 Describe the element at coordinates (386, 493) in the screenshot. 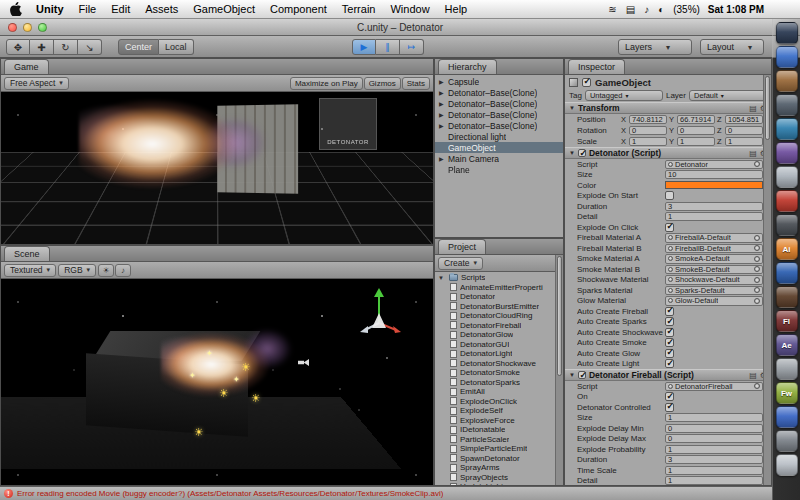

I see `status-bar: ! Error reading encoded Movie (buggy enc…` at that location.